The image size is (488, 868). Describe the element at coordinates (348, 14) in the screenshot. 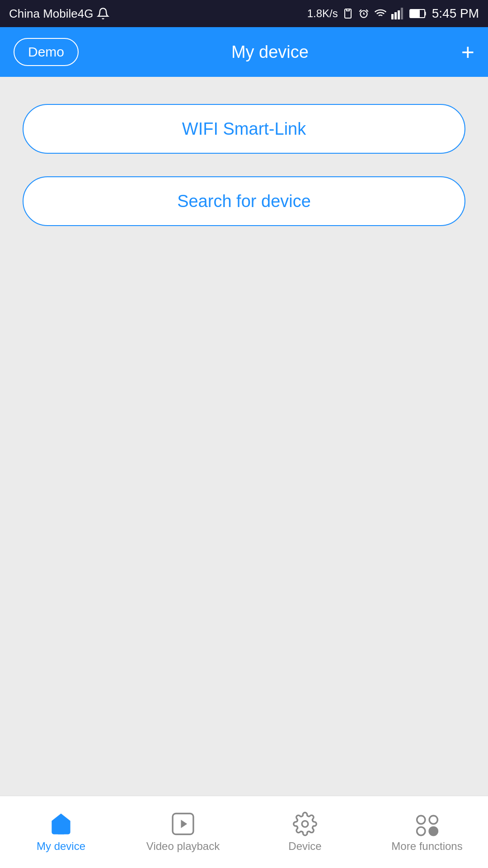

I see `sim-icon` at that location.